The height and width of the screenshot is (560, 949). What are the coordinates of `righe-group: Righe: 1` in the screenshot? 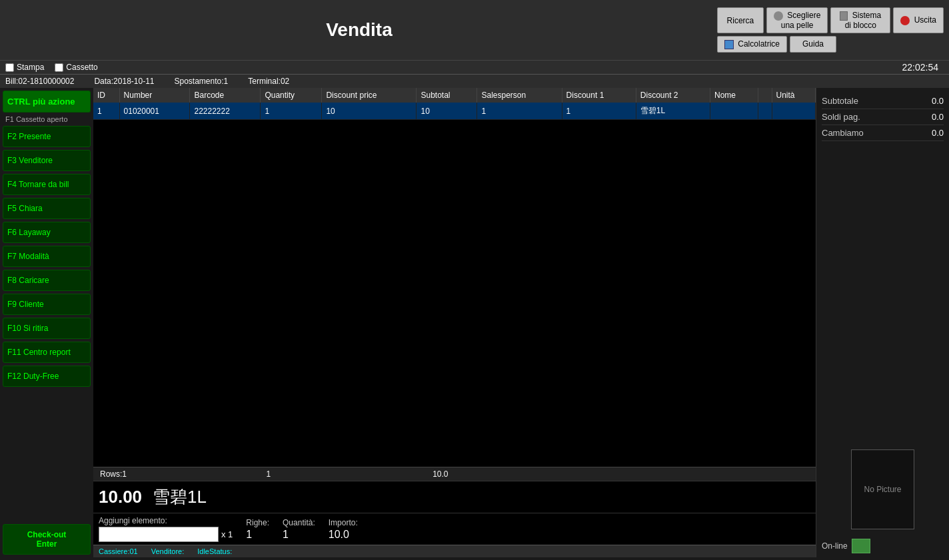 It's located at (257, 529).